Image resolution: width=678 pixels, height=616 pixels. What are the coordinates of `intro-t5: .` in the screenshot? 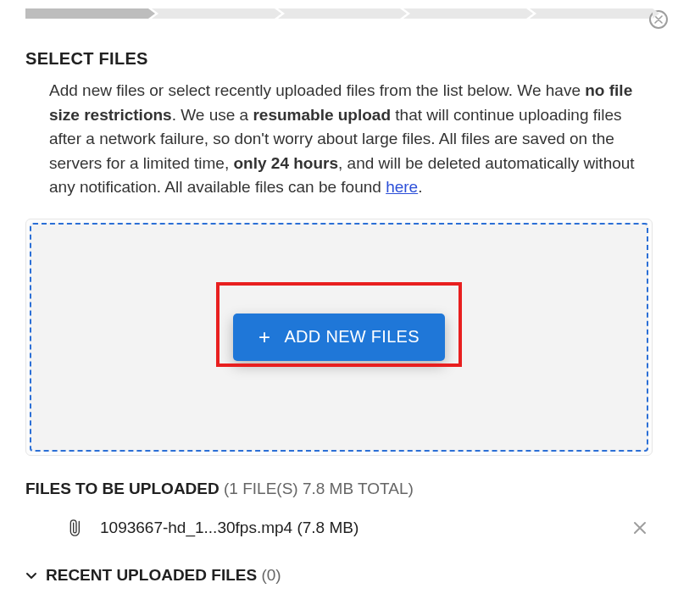 It's located at (420, 186).